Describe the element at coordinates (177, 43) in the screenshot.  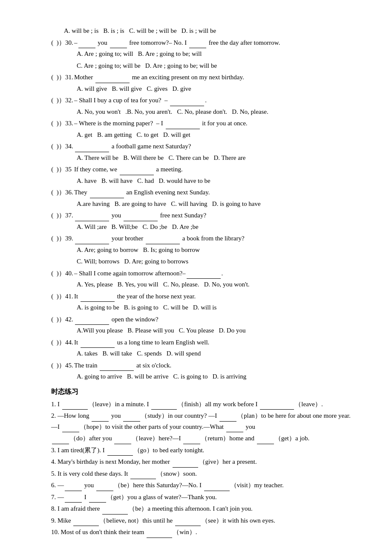
I see `q30-text: – you free tomorrow?– No. I free the day…` at that location.